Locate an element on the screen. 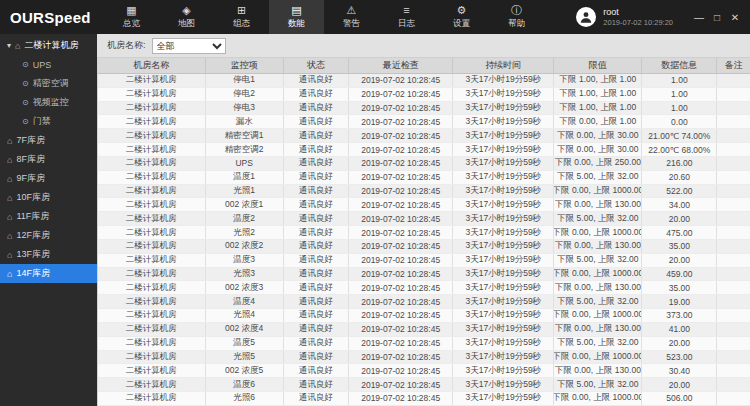 The image size is (750, 406). table-cell: 停电2 is located at coordinates (245, 94).